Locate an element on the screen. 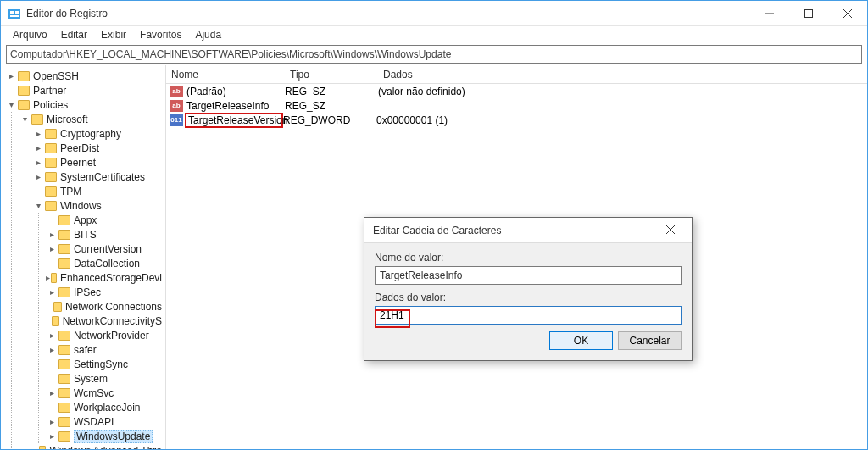  tree-item: ▸EnhancedStorageDevi is located at coordinates (105, 278).